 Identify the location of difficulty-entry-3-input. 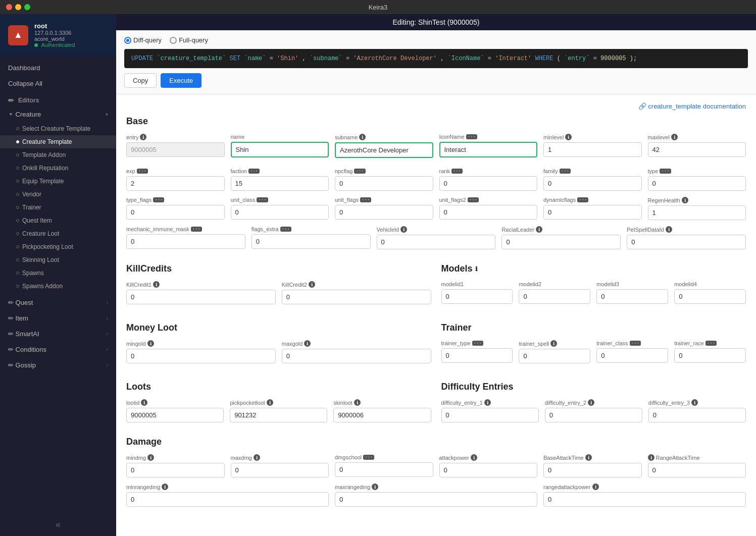
(697, 415).